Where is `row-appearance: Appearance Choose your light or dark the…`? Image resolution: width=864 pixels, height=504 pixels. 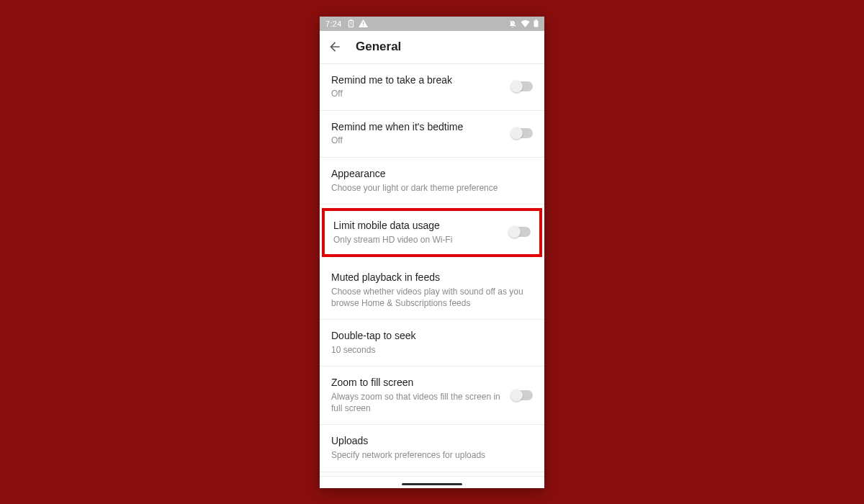 row-appearance: Appearance Choose your light or dark the… is located at coordinates (432, 181).